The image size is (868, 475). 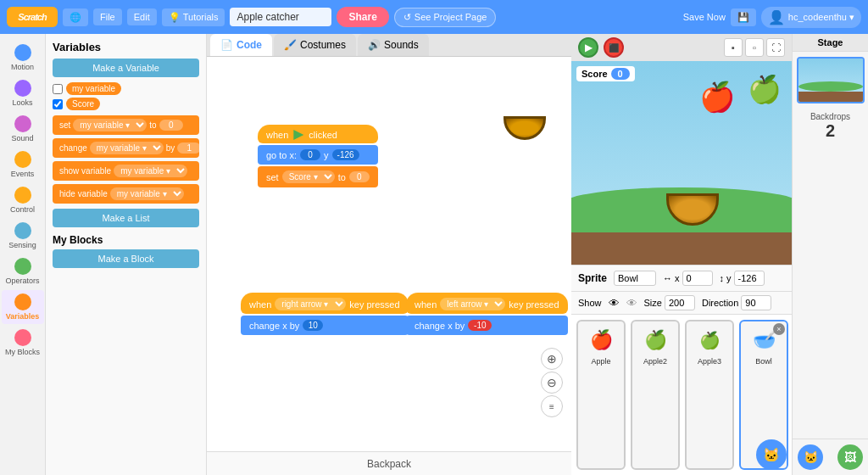 I want to click on score-checkbox, so click(x=58, y=104).